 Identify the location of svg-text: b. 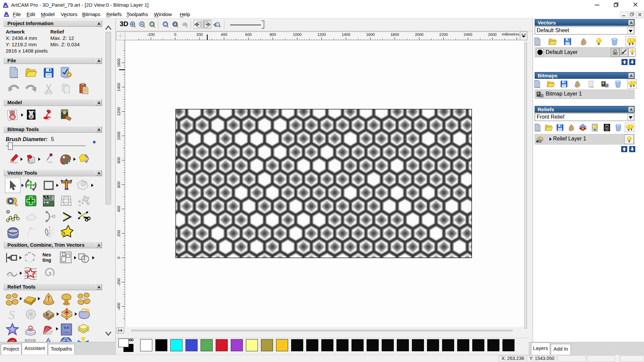
(47, 314).